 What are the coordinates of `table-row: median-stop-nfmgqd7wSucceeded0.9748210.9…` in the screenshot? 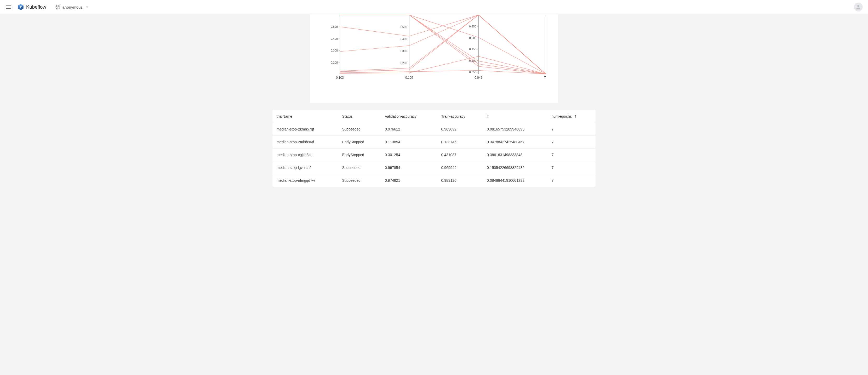 It's located at (434, 181).